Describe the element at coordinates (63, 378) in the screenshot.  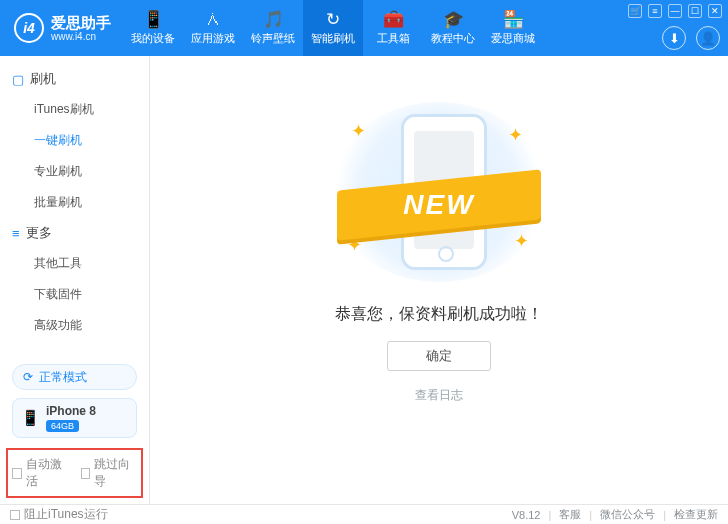
I see `mode-label: 正常模式` at that location.